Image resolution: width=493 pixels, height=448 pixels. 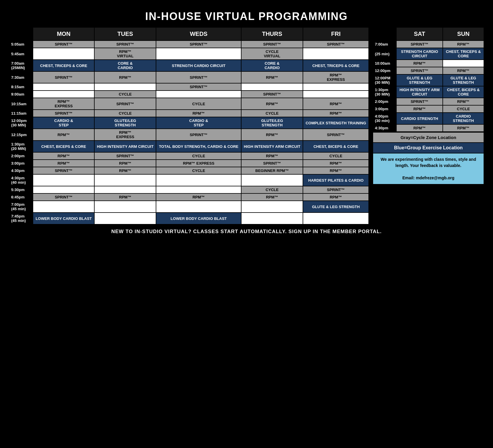 I want to click on main-time-cell: 10:15am, so click(x=21, y=104).